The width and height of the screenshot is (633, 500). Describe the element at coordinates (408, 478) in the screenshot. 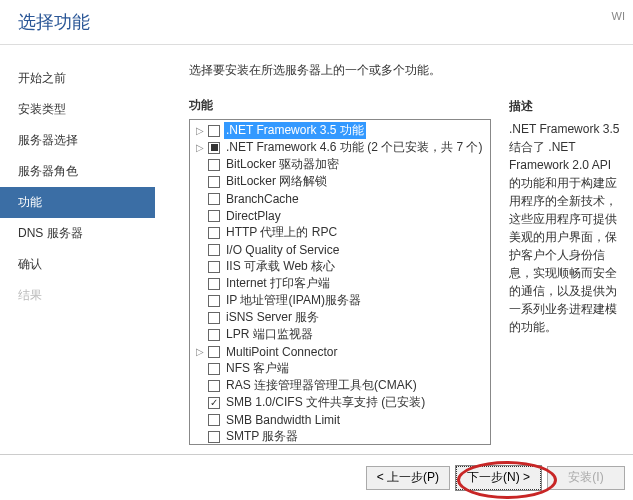

I see `back-button: < 上一步(P)` at that location.